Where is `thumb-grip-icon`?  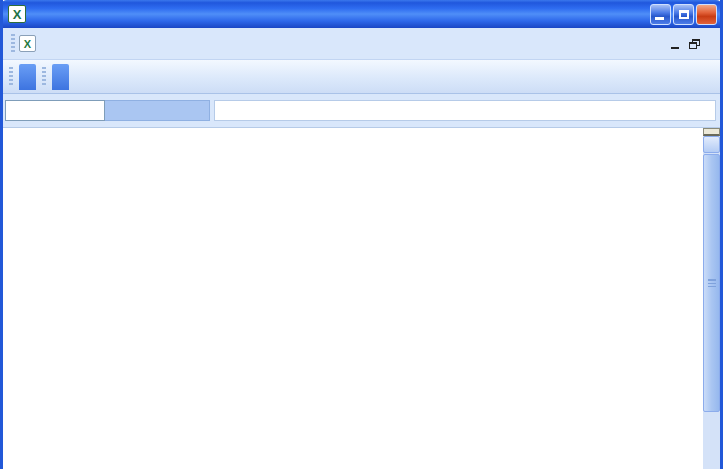 thumb-grip-icon is located at coordinates (712, 283).